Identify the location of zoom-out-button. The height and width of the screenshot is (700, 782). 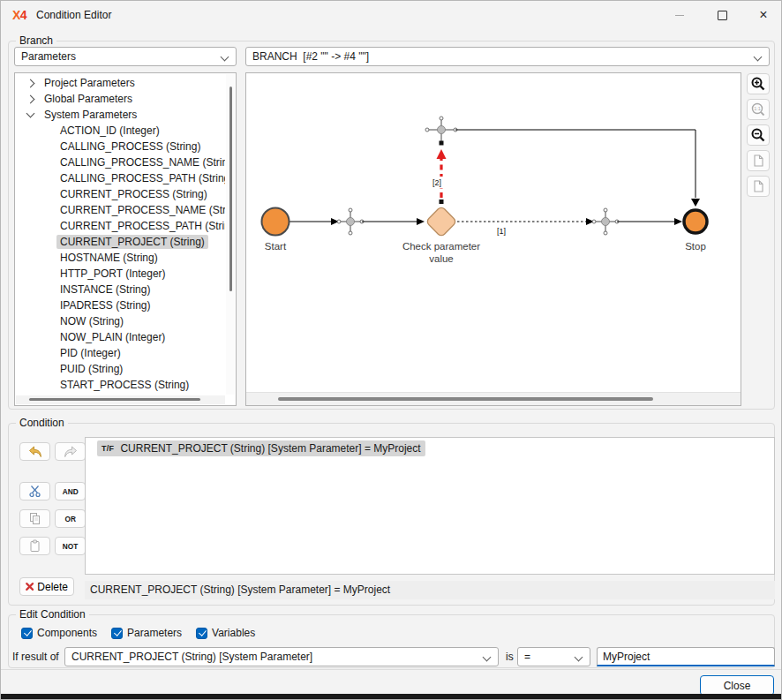
(758, 135).